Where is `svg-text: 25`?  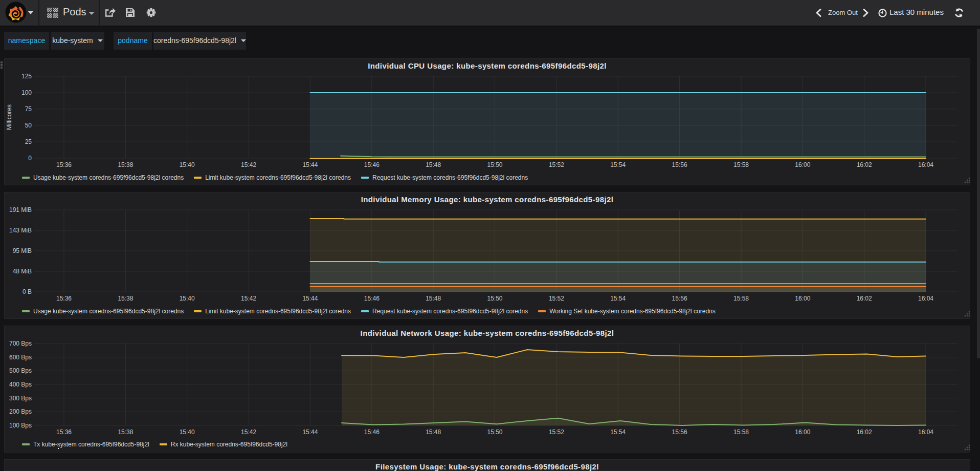
svg-text: 25 is located at coordinates (29, 142).